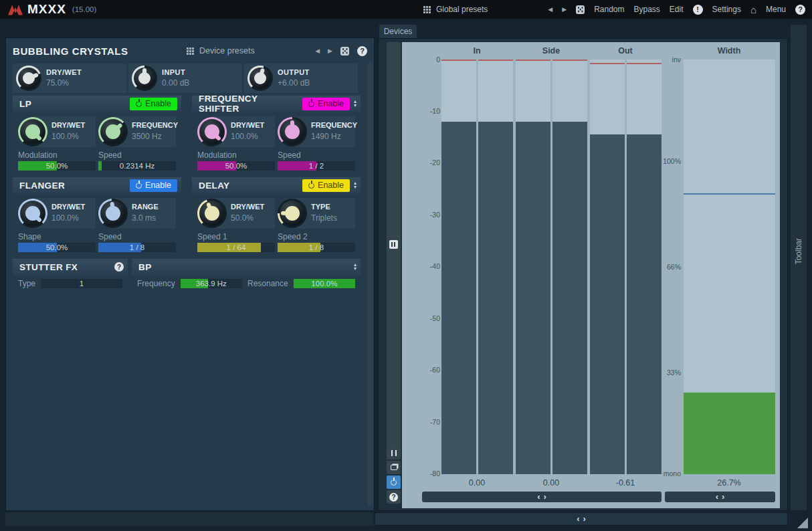 This screenshot has height=531, width=812. Describe the element at coordinates (33, 213) in the screenshot. I see `flanger-dry-wet-knob` at that location.